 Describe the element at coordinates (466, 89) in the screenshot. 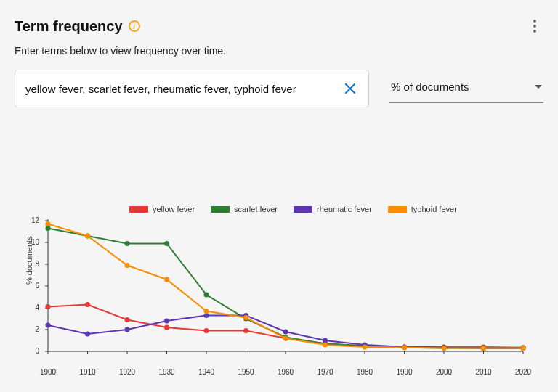

I see `measure-select: % of documents` at that location.